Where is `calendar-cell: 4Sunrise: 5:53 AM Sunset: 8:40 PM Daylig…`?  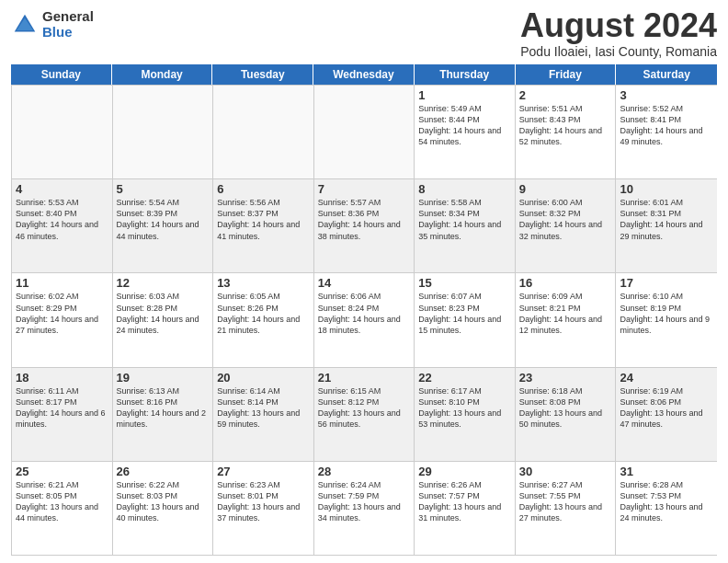
calendar-cell: 4Sunrise: 5:53 AM Sunset: 8:40 PM Daylig… is located at coordinates (63, 226).